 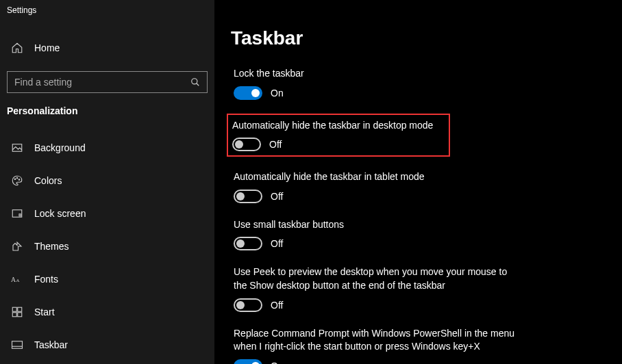 What do you see at coordinates (17, 246) in the screenshot?
I see `themes-icon` at bounding box center [17, 246].